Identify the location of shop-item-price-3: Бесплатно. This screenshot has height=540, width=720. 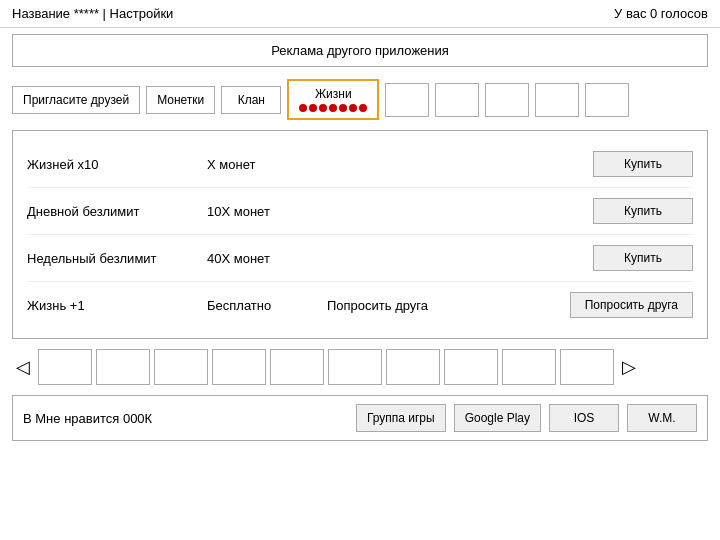
(267, 306).